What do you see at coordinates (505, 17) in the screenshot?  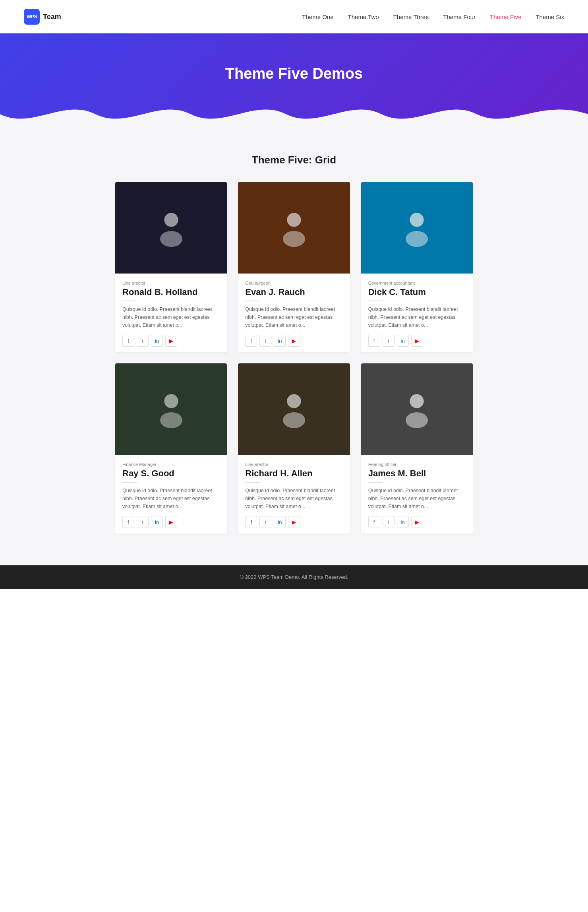 I see `nav-item-theme-five: Theme Five` at bounding box center [505, 17].